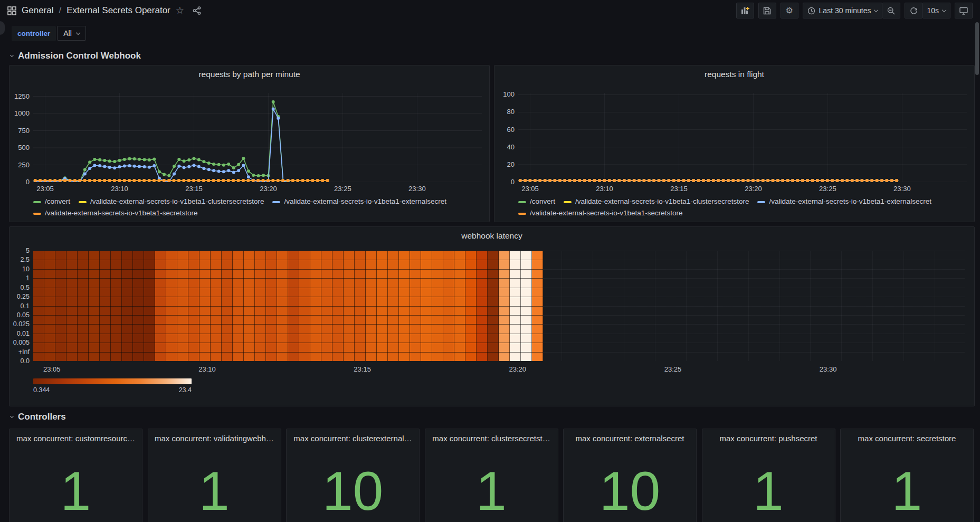 The width and height of the screenshot is (980, 522). Describe the element at coordinates (288, 306) in the screenshot. I see `heatmap-cells` at that location.